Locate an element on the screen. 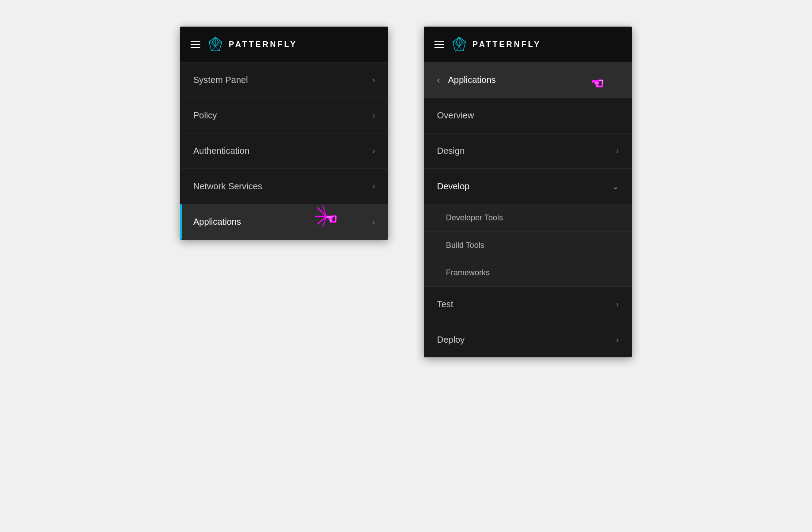  nav-item-applications: Applications › ☜ is located at coordinates (284, 222).